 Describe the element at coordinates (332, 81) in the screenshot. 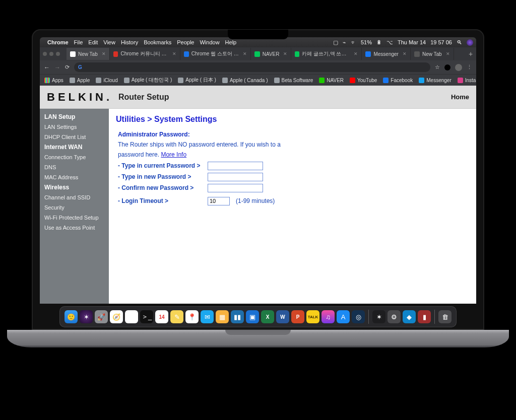

I see `bookmark-item: NAVER` at that location.